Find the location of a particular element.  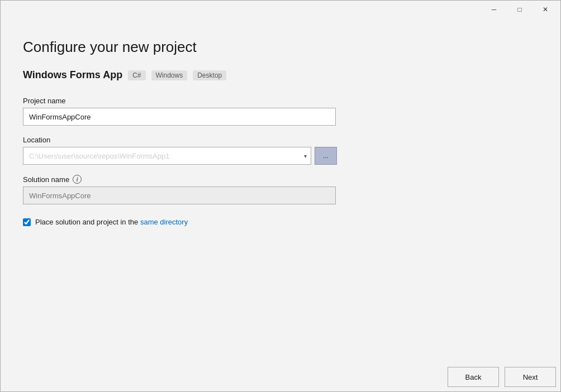

title-bar: ─ □ ✕ is located at coordinates (280, 9).